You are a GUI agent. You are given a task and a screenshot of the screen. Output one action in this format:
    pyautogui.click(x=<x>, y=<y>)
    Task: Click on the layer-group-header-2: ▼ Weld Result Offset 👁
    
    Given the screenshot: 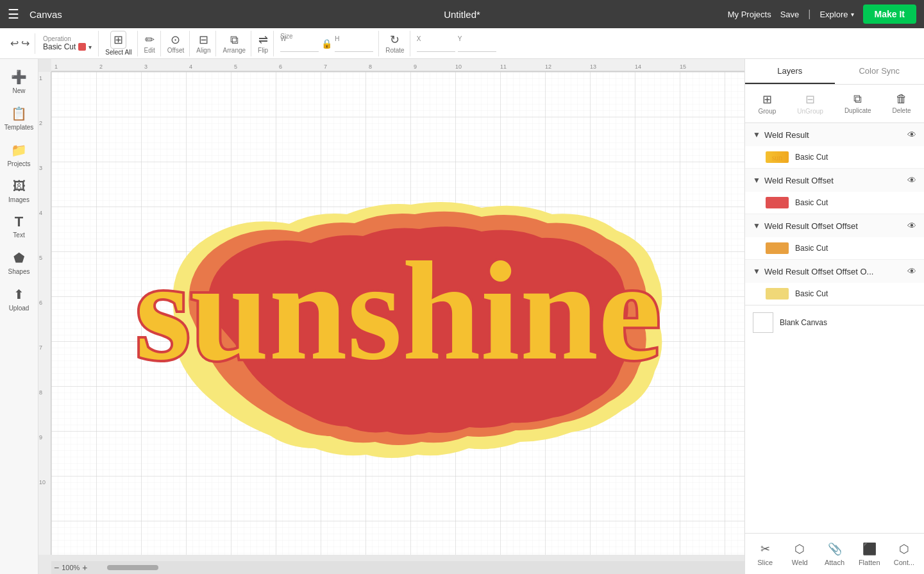 What is the action you would take?
    pyautogui.click(x=835, y=180)
    